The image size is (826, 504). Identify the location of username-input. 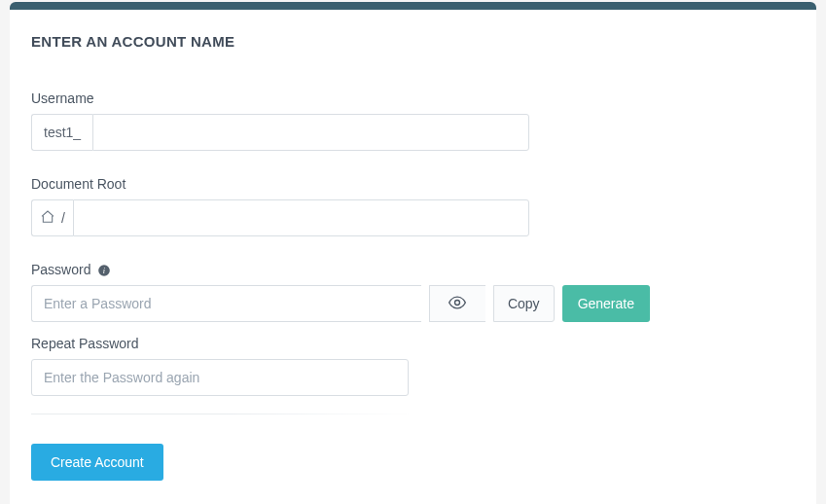
(311, 132).